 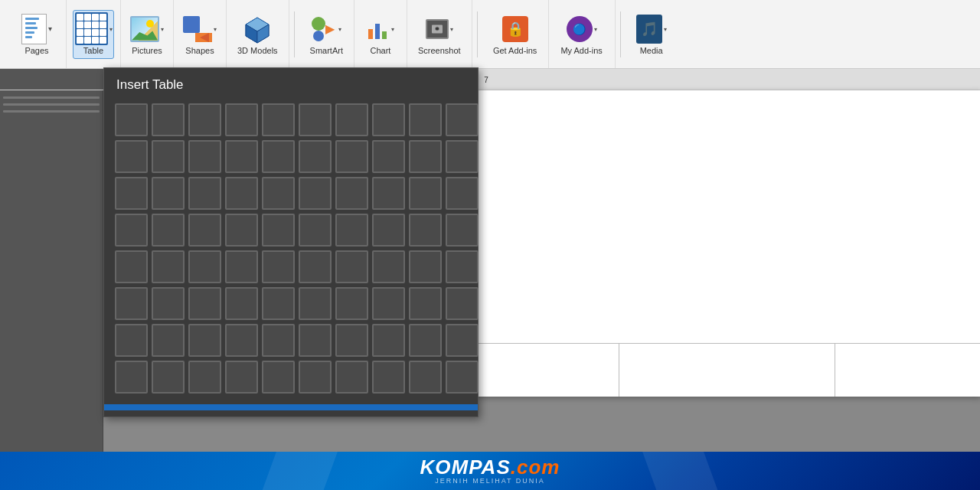 What do you see at coordinates (51, 29) in the screenshot?
I see `pages-dropdown-arrow: ▾` at bounding box center [51, 29].